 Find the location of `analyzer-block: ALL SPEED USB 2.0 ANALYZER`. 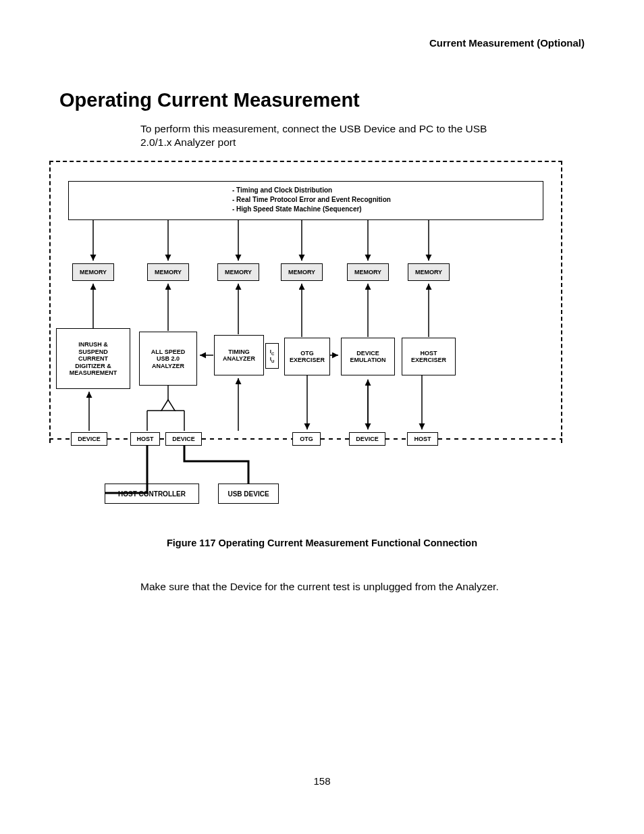

analyzer-block: ALL SPEED USB 2.0 ANALYZER is located at coordinates (168, 359).